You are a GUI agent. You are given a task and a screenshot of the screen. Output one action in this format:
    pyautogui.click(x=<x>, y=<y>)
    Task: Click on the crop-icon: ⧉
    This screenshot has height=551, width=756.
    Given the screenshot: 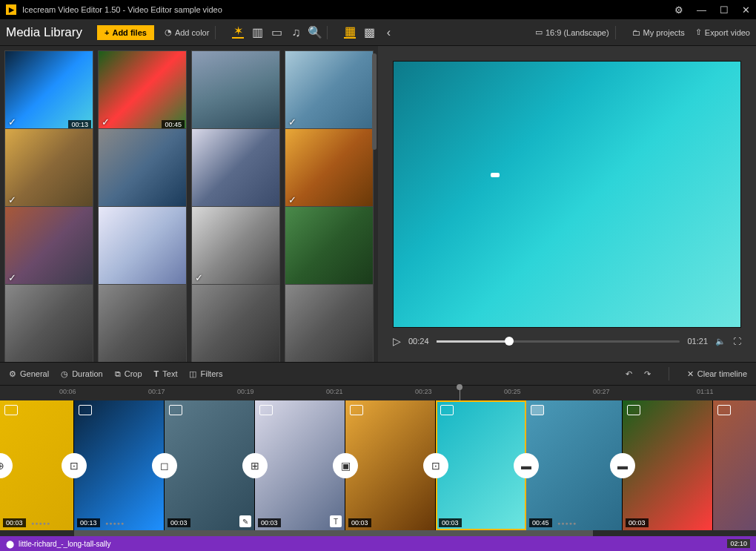 What is the action you would take?
    pyautogui.click(x=118, y=374)
    